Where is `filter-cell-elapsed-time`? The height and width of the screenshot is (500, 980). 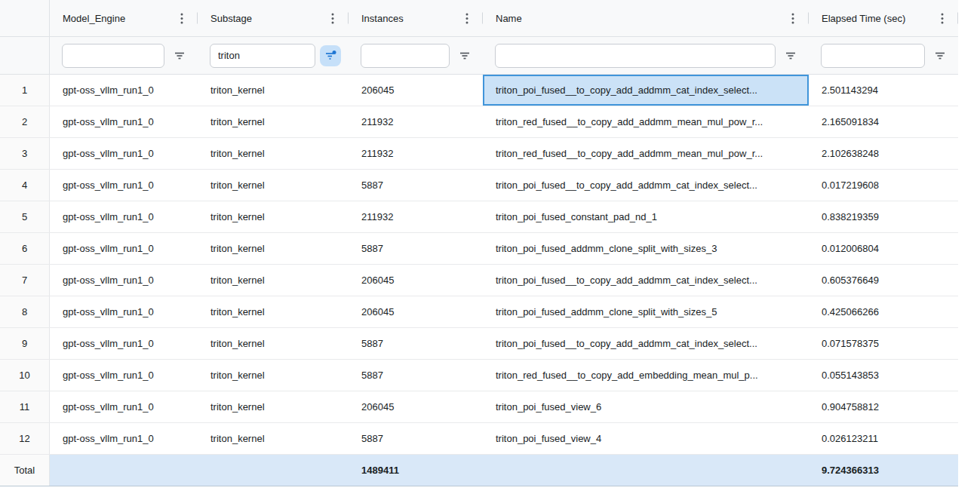
filter-cell-elapsed-time is located at coordinates (883, 56).